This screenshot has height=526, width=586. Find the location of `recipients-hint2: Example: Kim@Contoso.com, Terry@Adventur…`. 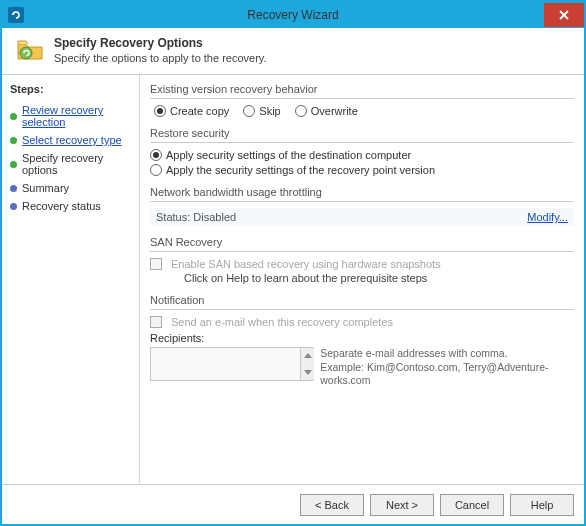

recipients-hint2: Example: Kim@Contoso.com, Terry@Adventur… is located at coordinates (447, 374).